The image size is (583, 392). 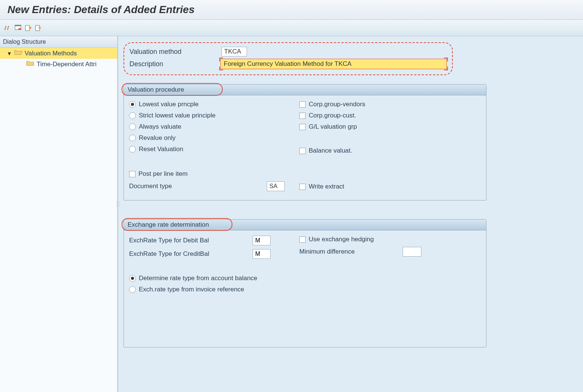 I want to click on document-type-label: Document type, so click(x=198, y=186).